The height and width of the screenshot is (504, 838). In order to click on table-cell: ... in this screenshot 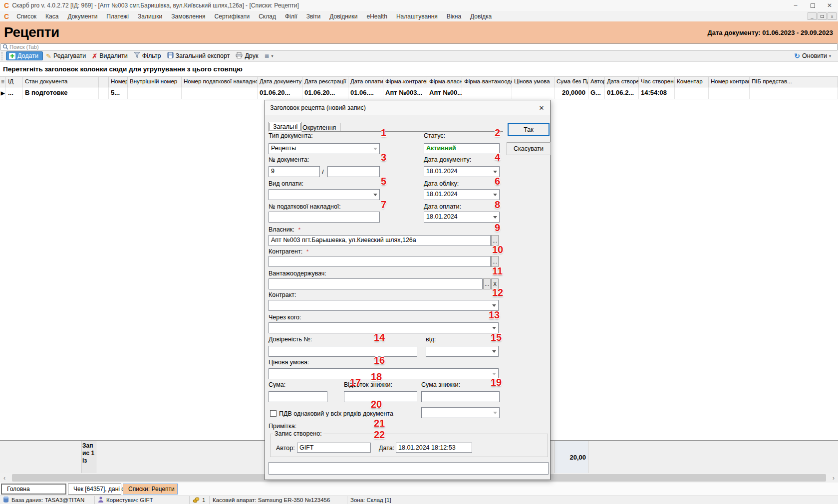, I will do `click(14, 93)`.